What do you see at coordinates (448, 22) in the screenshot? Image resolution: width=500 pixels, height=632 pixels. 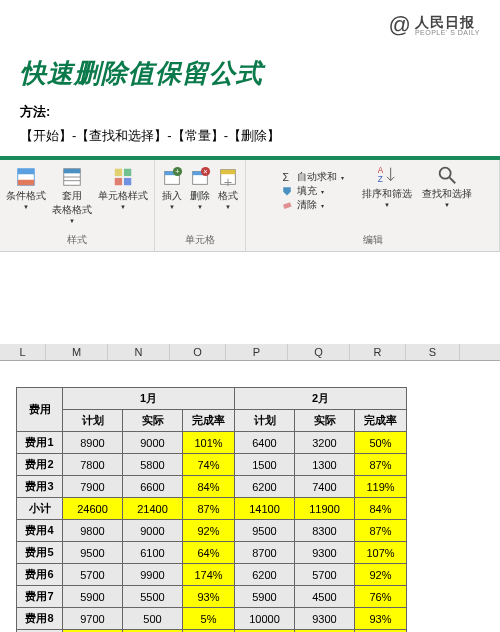 I see `logo-cn: 人民日报` at bounding box center [448, 22].